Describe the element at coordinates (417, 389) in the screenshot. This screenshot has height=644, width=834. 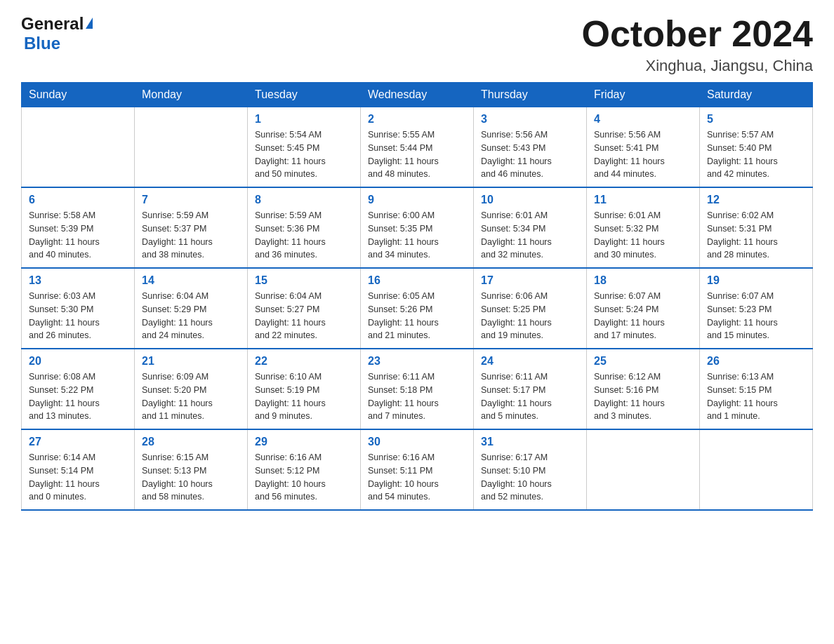
I see `week-row-4: 20Sunrise: 6:08 AMSunset: 5:22 PMDayligh…` at that location.